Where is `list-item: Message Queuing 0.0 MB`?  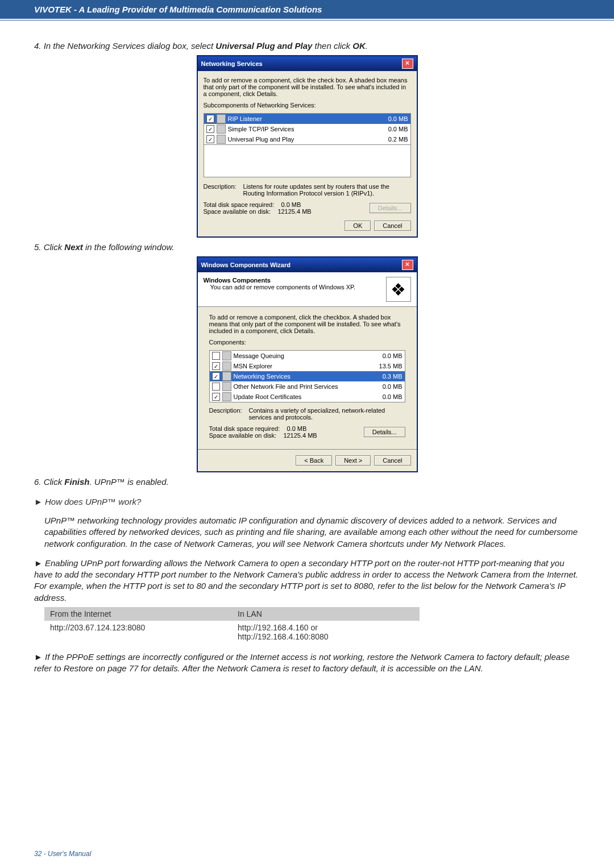 list-item: Message Queuing 0.0 MB is located at coordinates (307, 356).